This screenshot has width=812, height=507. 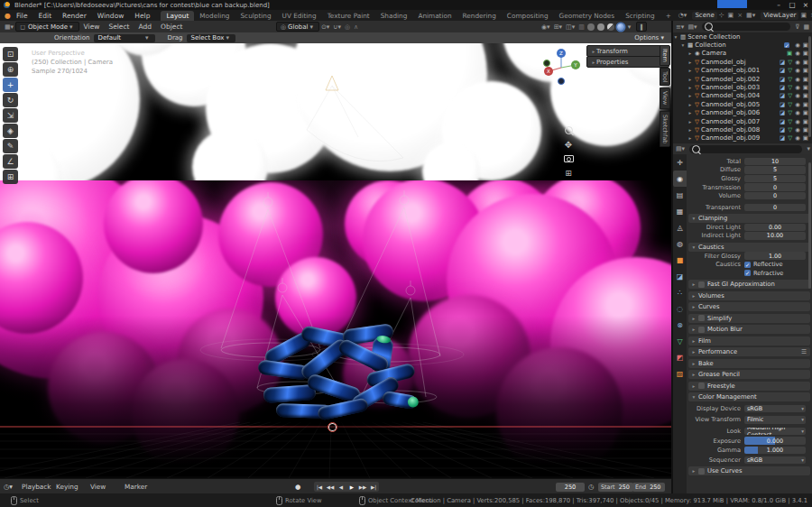 What do you see at coordinates (745, 150) in the screenshot?
I see `properties-search-input` at bounding box center [745, 150].